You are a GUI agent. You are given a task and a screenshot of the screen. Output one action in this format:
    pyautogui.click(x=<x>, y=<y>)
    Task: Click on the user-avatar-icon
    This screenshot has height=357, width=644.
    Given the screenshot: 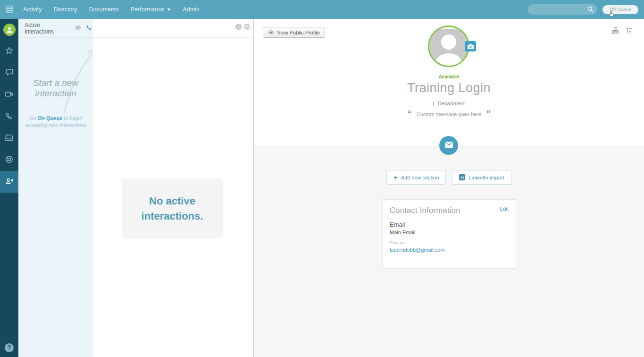 What is the action you would take?
    pyautogui.click(x=9, y=30)
    